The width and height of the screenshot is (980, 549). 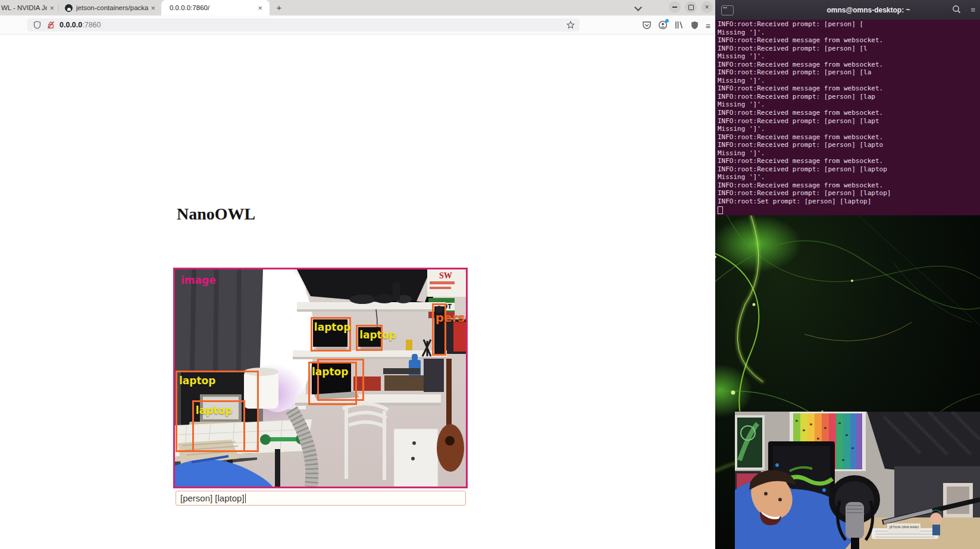 What do you see at coordinates (571, 25) in the screenshot?
I see `bookmark-star-icon` at bounding box center [571, 25].